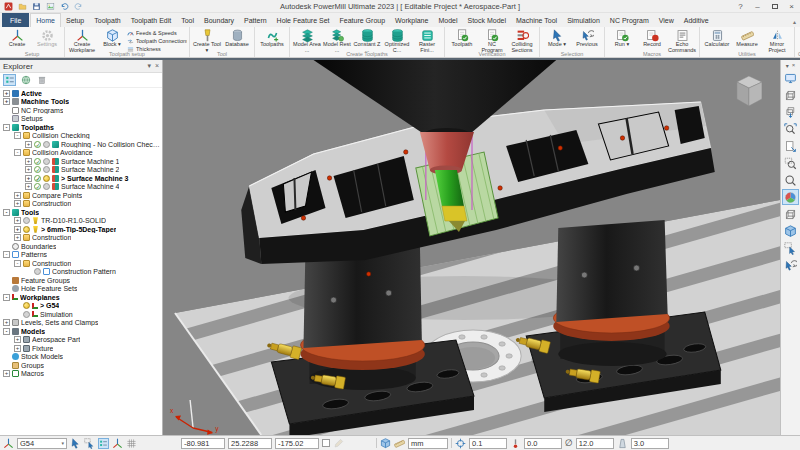  I want to click on zoom-fit-button, so click(790, 129).